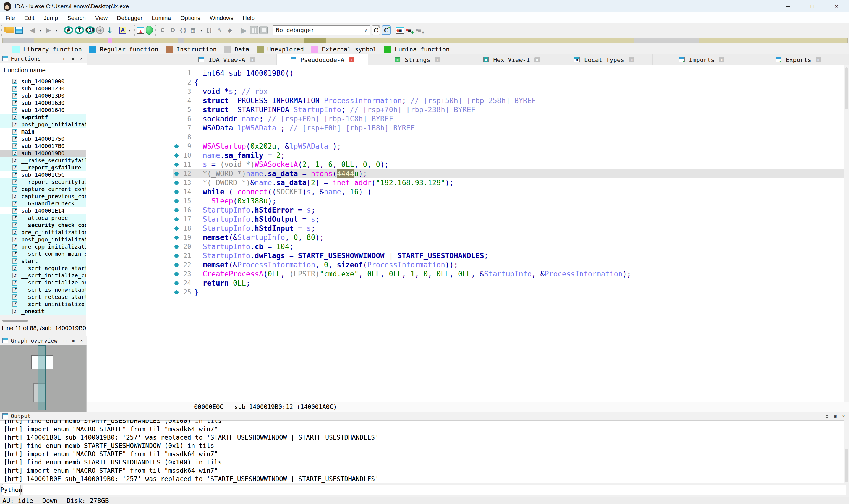 The height and width of the screenshot is (504, 849). Describe the element at coordinates (466, 274) in the screenshot. I see `code-line: 23 CreateProcessA(0LL, (LPSTR)"cmd.exe",…` at that location.